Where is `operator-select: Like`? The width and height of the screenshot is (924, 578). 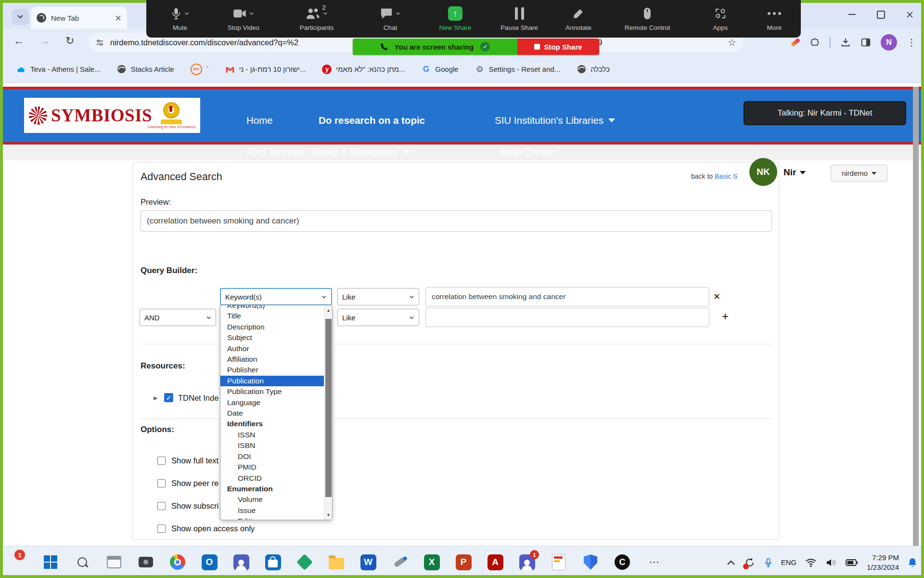
operator-select: Like is located at coordinates (378, 297).